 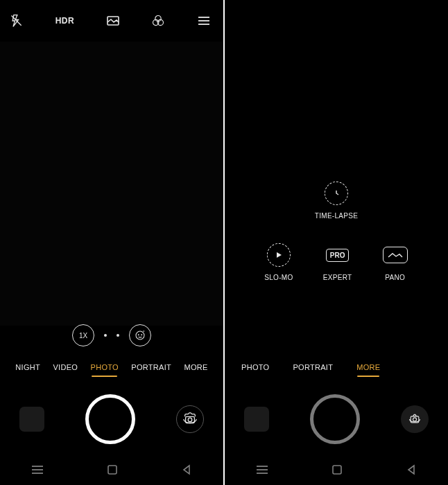 I want to click on mode-strip: PHOTO PORTRAIT MORE, so click(x=336, y=367).